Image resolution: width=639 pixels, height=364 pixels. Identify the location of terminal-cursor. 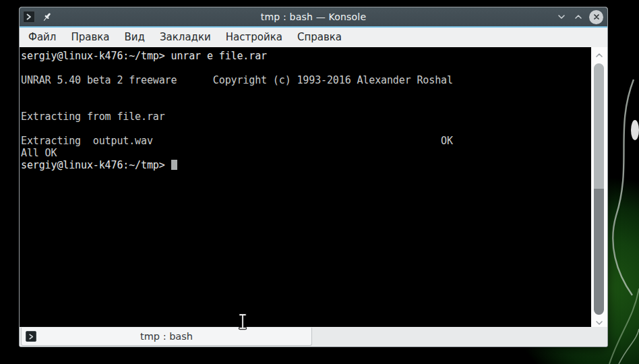
(174, 164).